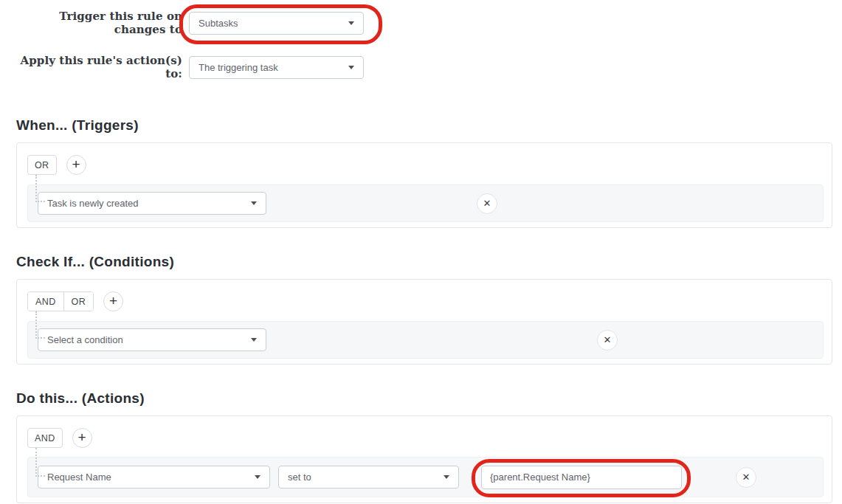 This screenshot has height=504, width=842. What do you see at coordinates (152, 339) in the screenshot?
I see `condition-select-dropdown: Select a condition` at bounding box center [152, 339].